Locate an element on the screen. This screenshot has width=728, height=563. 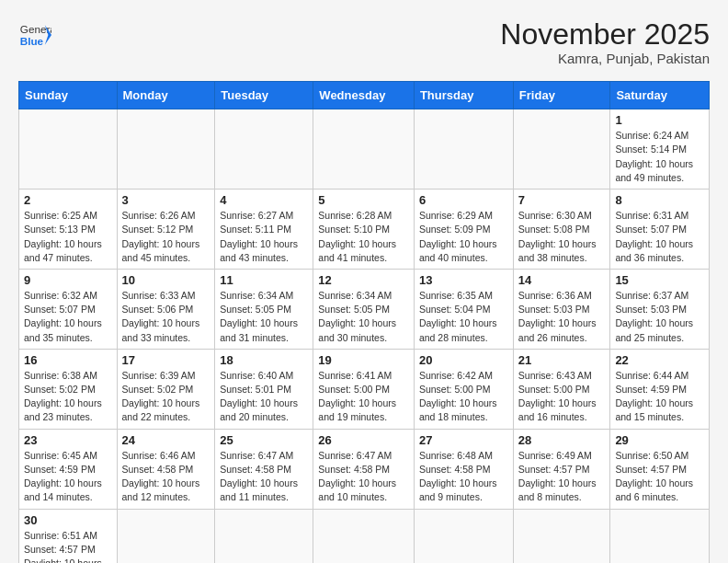
calendar-day-cell: 19Sunrise: 6:41 AM Sunset: 5:00 PM Dayli… is located at coordinates (364, 388).